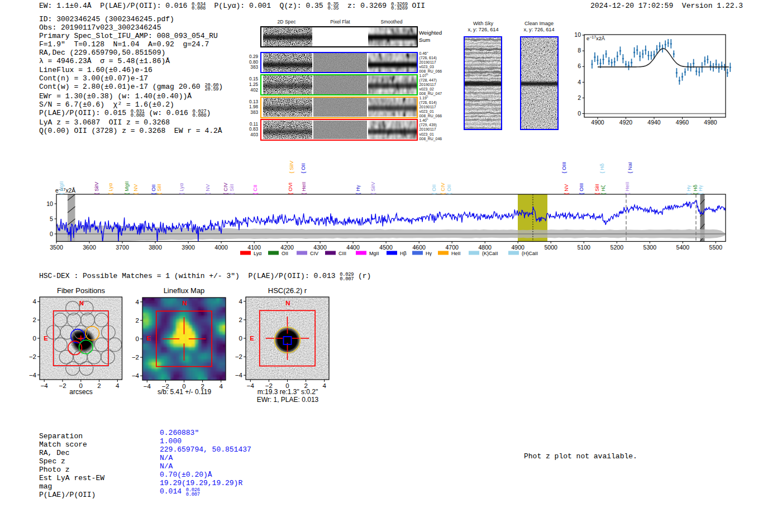 This screenshot has height=532, width=782. I want to click on svg-text: Lyα, so click(258, 253).